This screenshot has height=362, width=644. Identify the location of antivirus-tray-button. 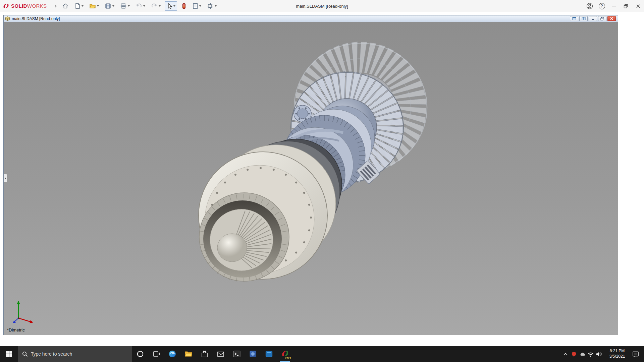
(574, 354).